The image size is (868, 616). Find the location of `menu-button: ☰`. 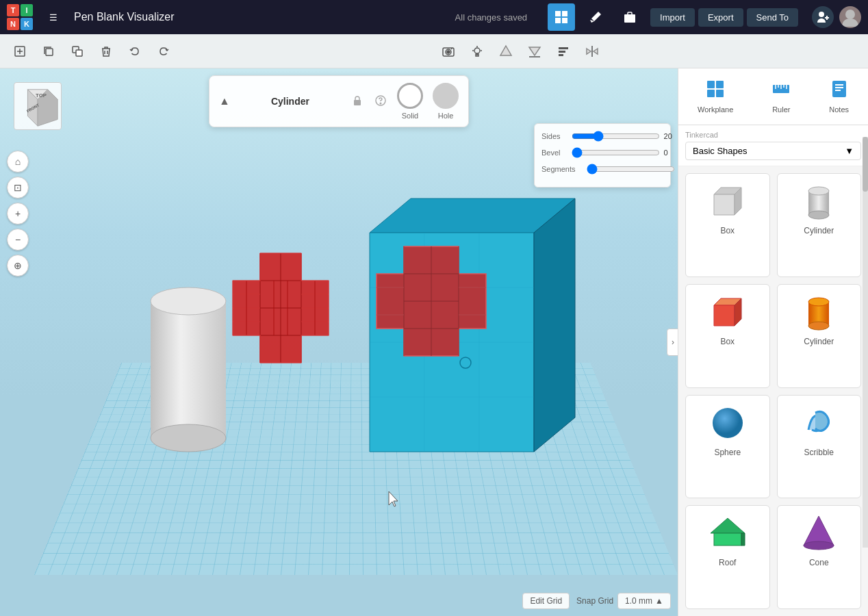

menu-button: ☰ is located at coordinates (53, 17).